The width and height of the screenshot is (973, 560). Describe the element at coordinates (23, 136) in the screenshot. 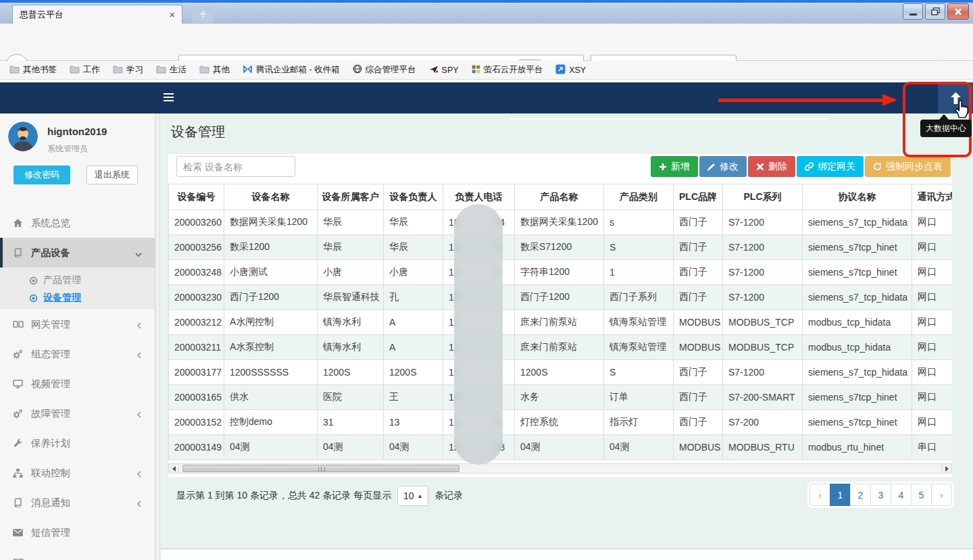

I see `avatar` at that location.